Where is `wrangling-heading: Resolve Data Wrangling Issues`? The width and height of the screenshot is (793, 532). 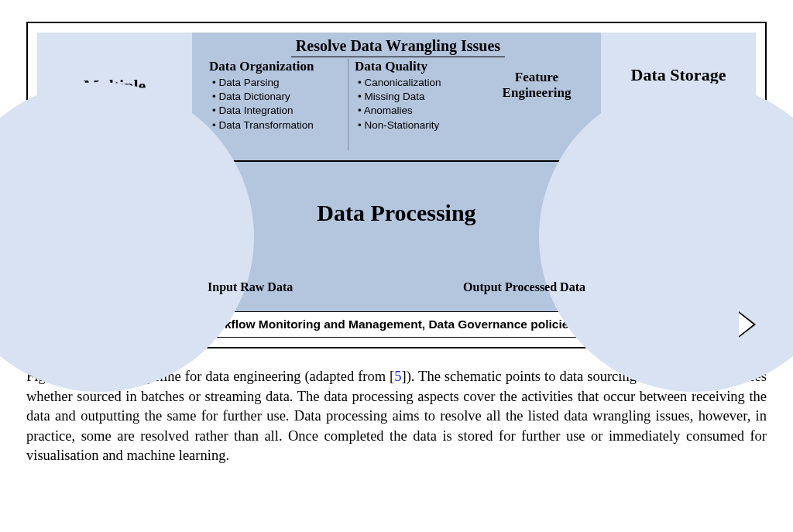
wrangling-heading: Resolve Data Wrangling Issues is located at coordinates (398, 47).